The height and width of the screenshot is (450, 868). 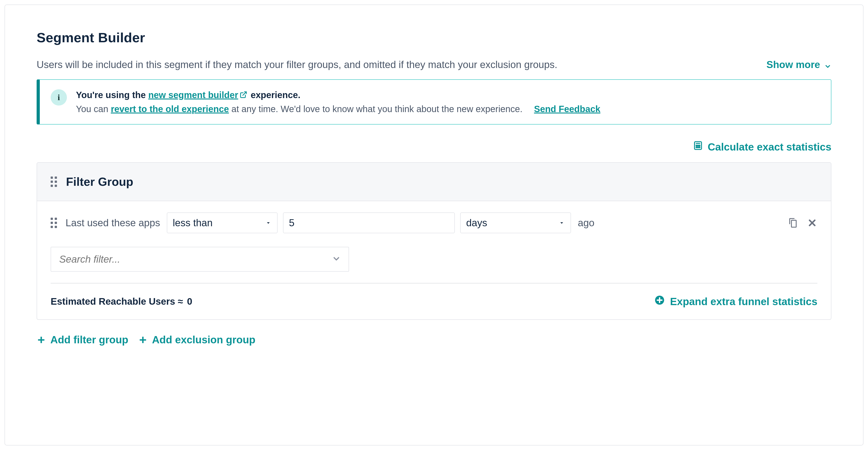 What do you see at coordinates (434, 340) in the screenshot?
I see `add-actions-row: + Add filter group + Add exclusion group` at bounding box center [434, 340].